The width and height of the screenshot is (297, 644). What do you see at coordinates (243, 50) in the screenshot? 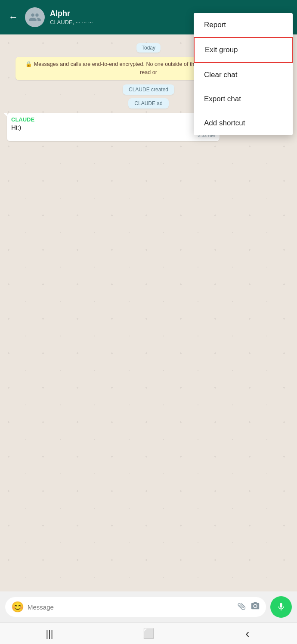
I see `exit-group-menu-item: Exit group` at bounding box center [243, 50].